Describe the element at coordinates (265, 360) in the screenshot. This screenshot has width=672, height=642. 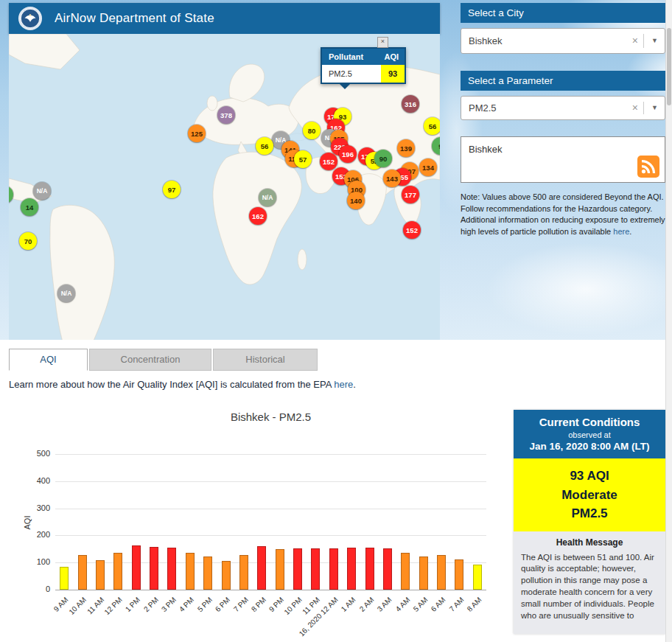
I see `tab-historical: Historical` at that location.